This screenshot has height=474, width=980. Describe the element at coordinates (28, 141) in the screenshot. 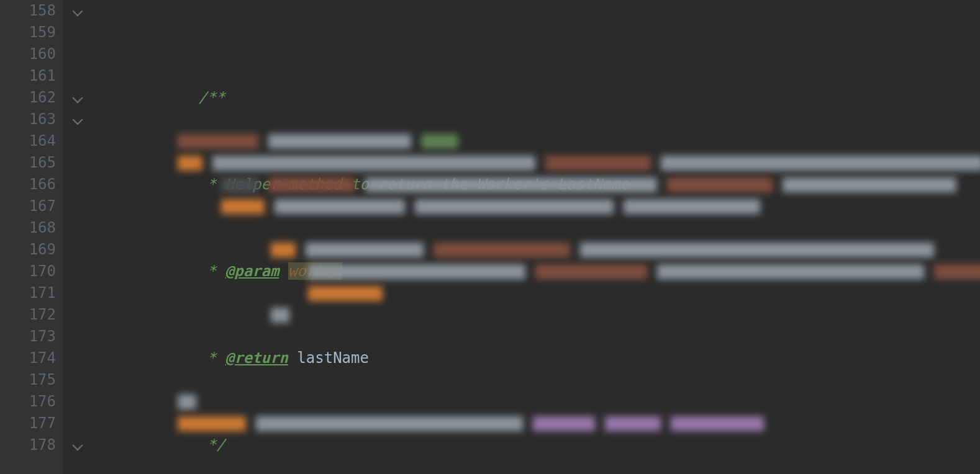

I see `line-number: 164` at that location.